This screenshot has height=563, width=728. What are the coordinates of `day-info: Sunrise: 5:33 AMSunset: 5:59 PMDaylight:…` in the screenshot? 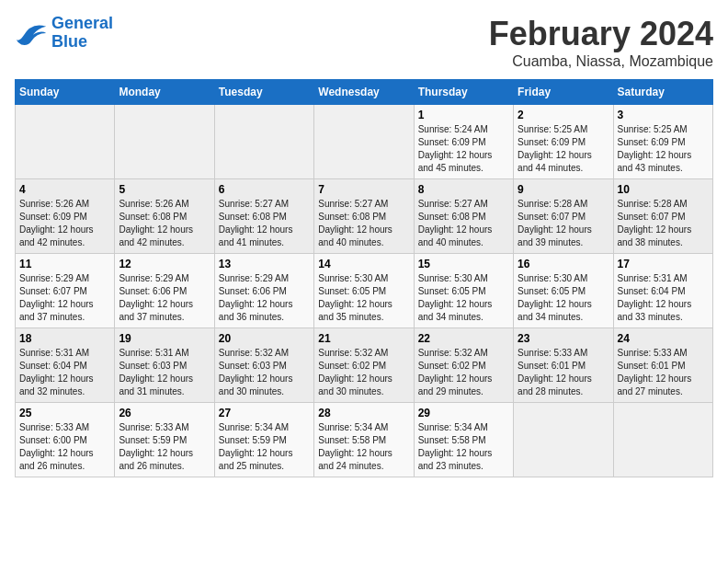 It's located at (164, 447).